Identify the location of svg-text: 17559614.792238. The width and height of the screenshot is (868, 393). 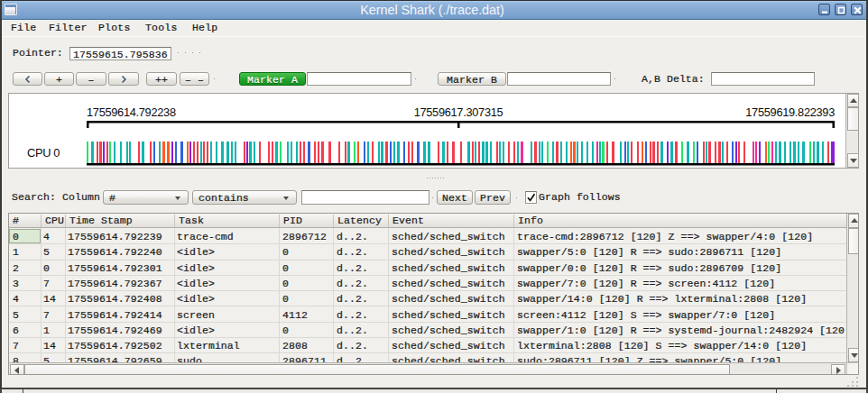
(132, 112).